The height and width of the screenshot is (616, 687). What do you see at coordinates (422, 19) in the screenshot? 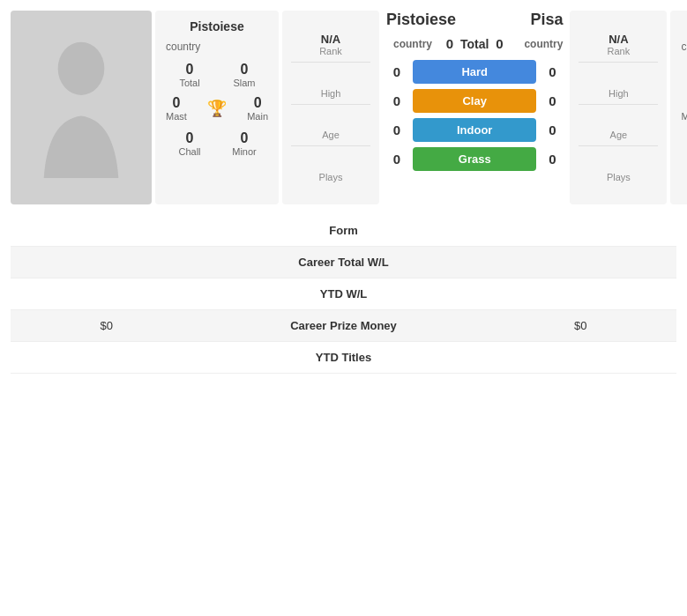
I see `left-player-title: Pistoiese` at bounding box center [422, 19].